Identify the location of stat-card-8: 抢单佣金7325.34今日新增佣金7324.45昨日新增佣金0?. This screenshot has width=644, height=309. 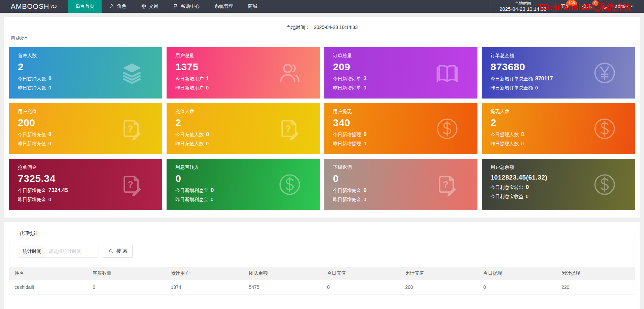
(85, 184).